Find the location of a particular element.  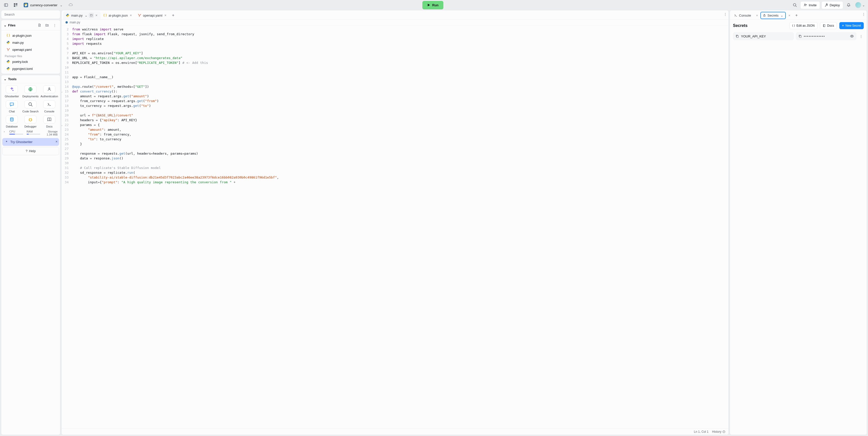

right-tabs-kebab-icon: ⋮ is located at coordinates (864, 14).